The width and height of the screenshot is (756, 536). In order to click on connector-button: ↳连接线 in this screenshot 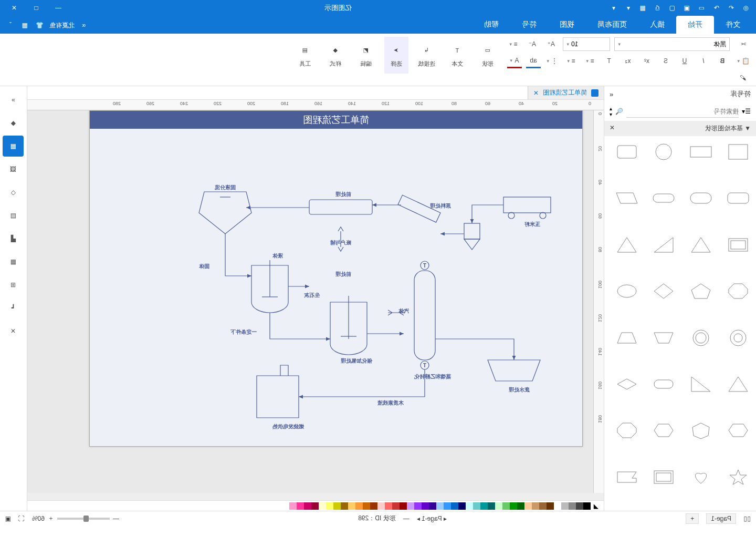, I will do `click(427, 55)`.